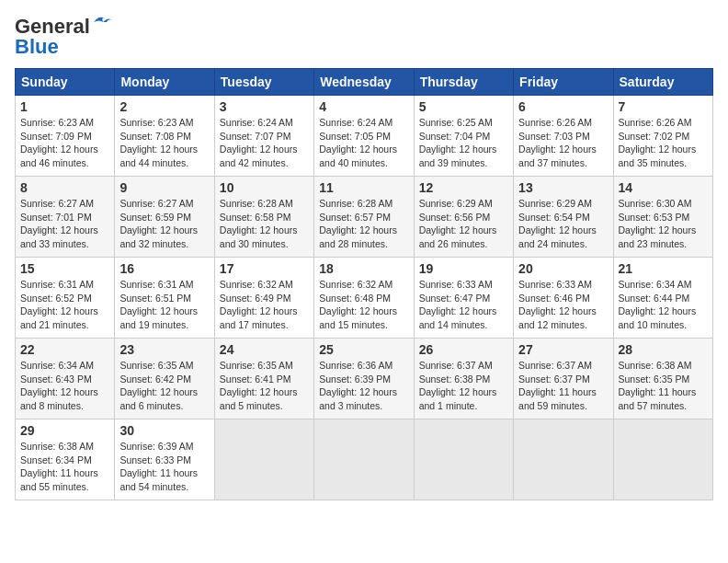 The height and width of the screenshot is (563, 728). I want to click on day-detail: Sunrise: 6:39 AMSunset: 6:33 PMDaylight:…, so click(158, 466).